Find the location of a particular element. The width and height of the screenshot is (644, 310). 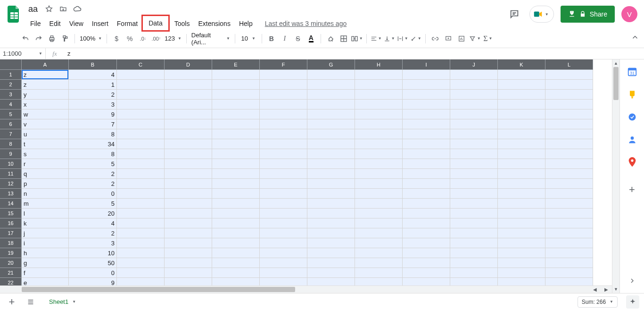

column-header: B is located at coordinates (93, 65).